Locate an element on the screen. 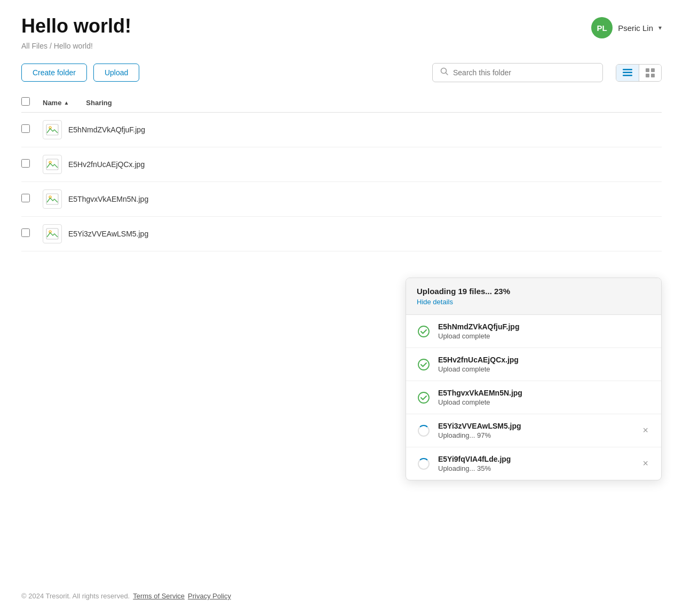  upload-item-name: E5Yi9fqVIA4fLde.jpg is located at coordinates (536, 459).